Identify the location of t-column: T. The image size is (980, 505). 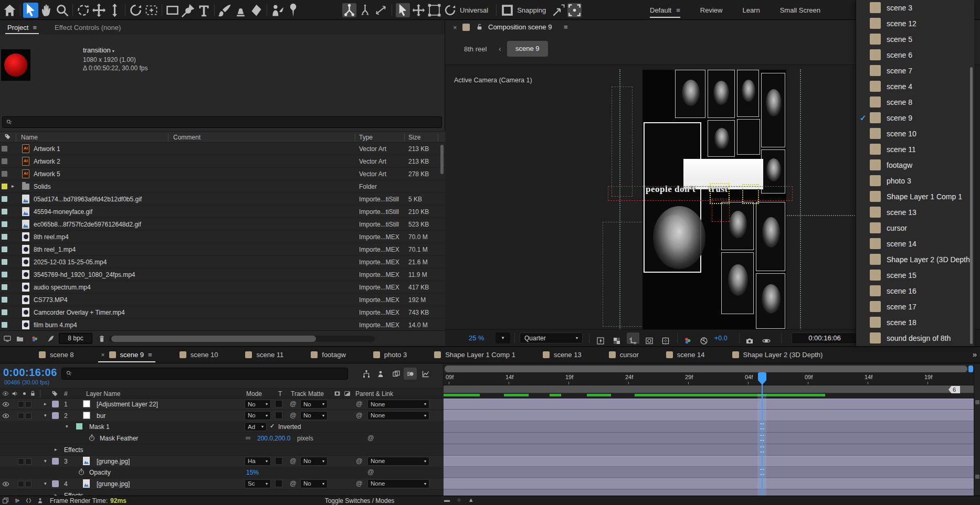
(280, 394).